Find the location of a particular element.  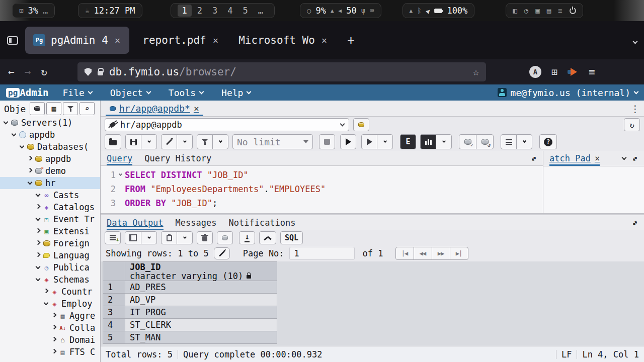

browser-tab-report: report.pdf × is located at coordinates (181, 40).